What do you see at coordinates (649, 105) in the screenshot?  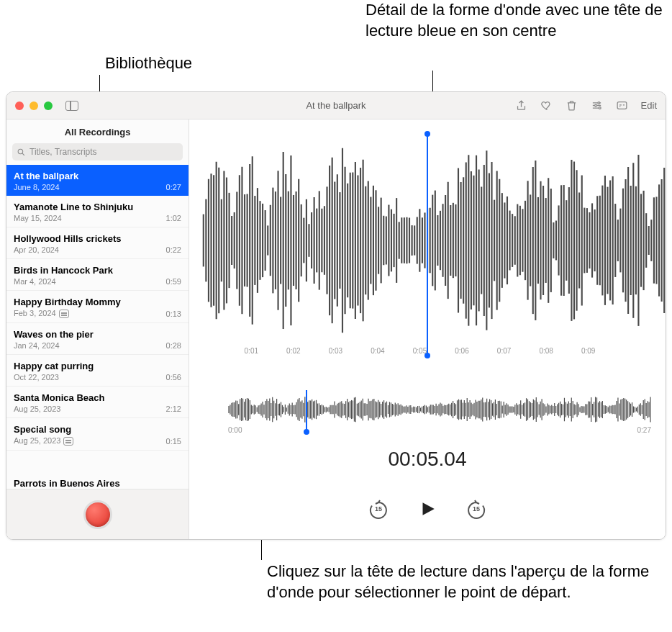 I see `edit-button: Edit` at bounding box center [649, 105].